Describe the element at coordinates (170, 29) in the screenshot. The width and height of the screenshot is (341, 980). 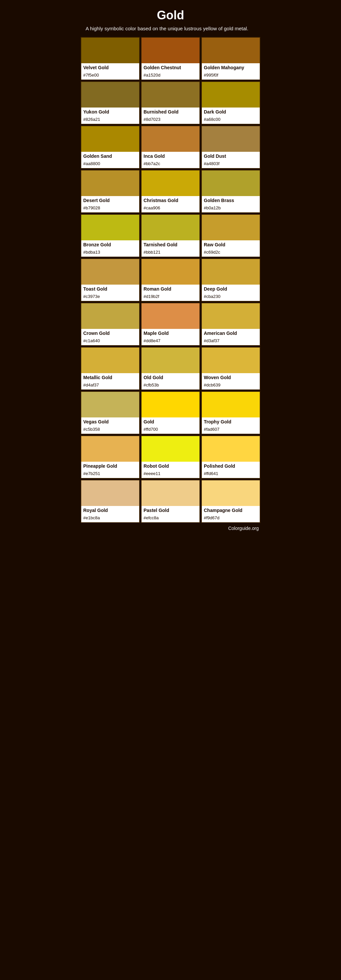
I see `page-description: A highly symbolic color based on the uni…` at that location.